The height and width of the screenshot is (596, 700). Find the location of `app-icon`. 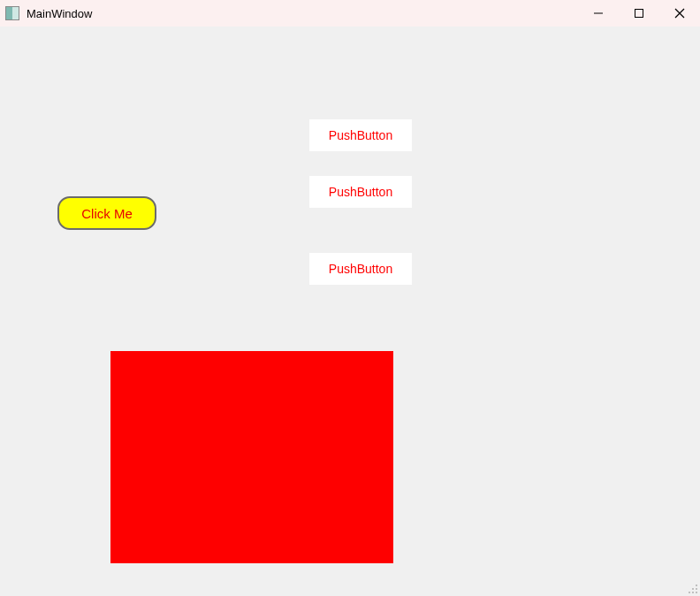

app-icon is located at coordinates (12, 13).